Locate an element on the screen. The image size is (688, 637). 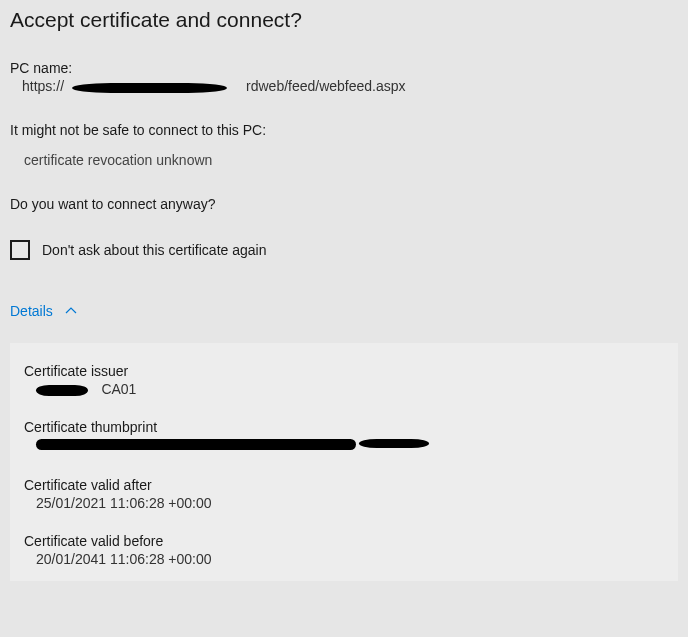
cert-valid-after-label: Certificate valid after is located at coordinates (344, 485).